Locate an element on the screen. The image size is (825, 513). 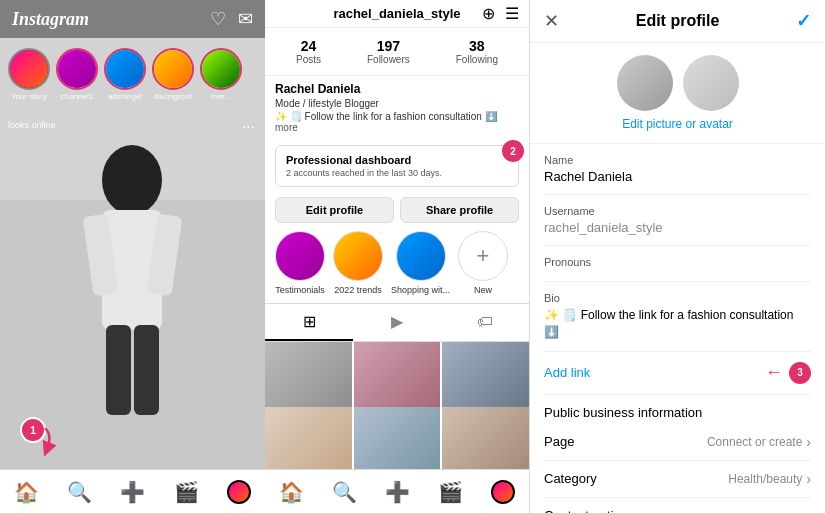
followers-stat: 197 Followers is located at coordinates (388, 52).